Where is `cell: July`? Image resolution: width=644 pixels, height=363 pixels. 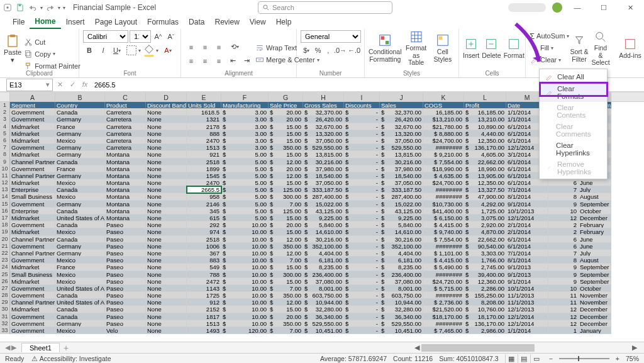
cell: July is located at coordinates (595, 190).